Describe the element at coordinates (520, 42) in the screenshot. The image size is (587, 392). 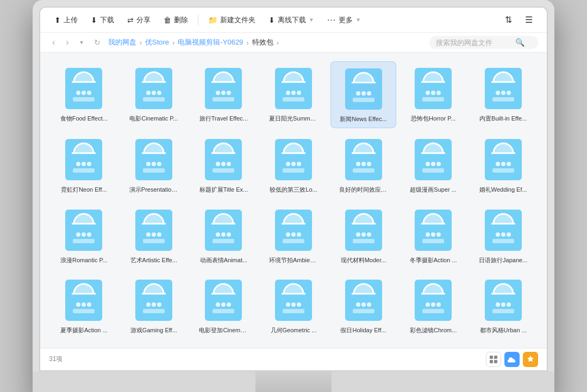
I see `search-icon: 🔍` at that location.